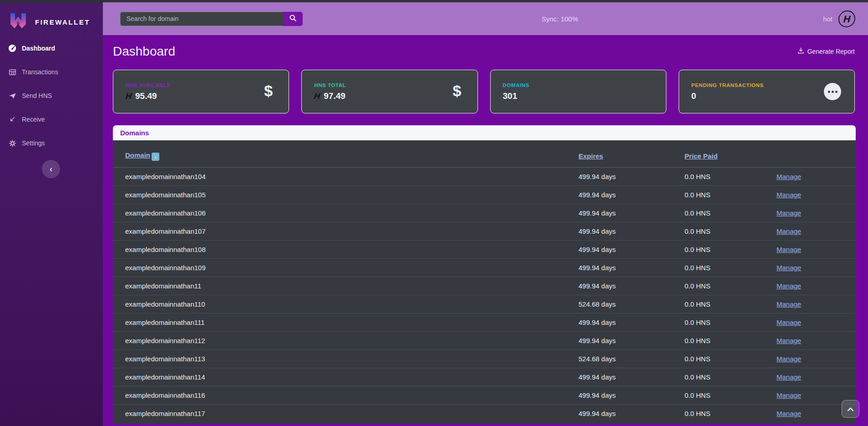  What do you see at coordinates (485, 19) in the screenshot?
I see `topbar: Sync: 100% hot H` at bounding box center [485, 19].